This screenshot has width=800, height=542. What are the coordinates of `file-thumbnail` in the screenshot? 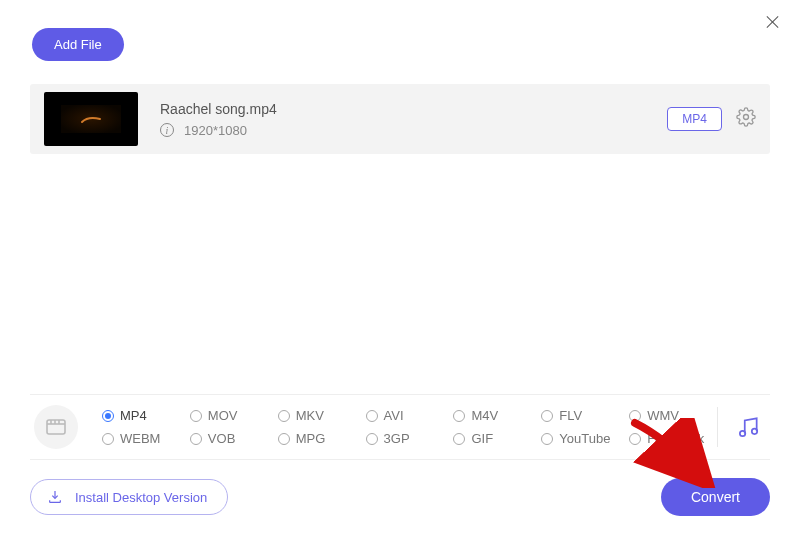 It's located at (91, 119).